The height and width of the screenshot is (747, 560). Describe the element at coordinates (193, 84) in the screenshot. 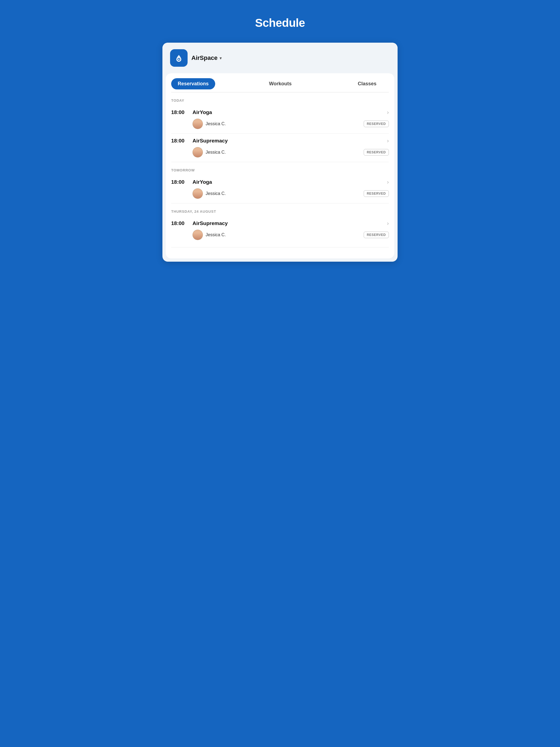

I see `tab-reservations: Reservations` at that location.